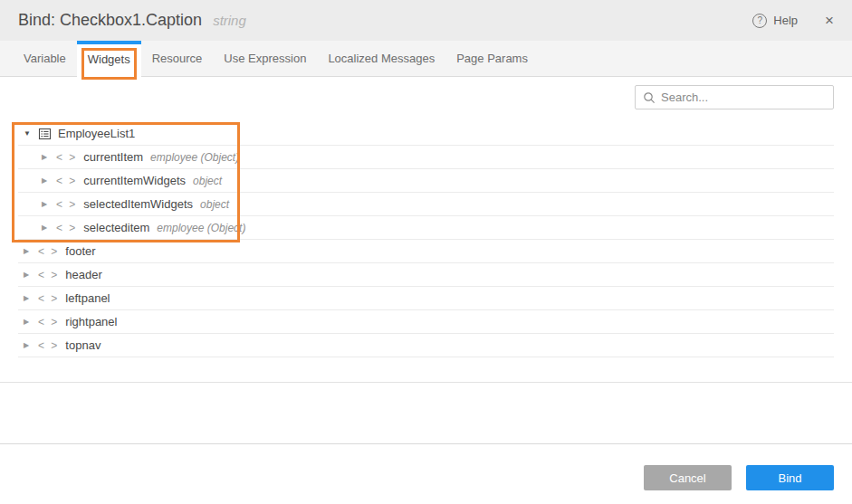 The width and height of the screenshot is (852, 504). What do you see at coordinates (426, 228) in the screenshot?
I see `tree-row-selecteditem: ▶ < > selecteditem employee (Object)` at bounding box center [426, 228].